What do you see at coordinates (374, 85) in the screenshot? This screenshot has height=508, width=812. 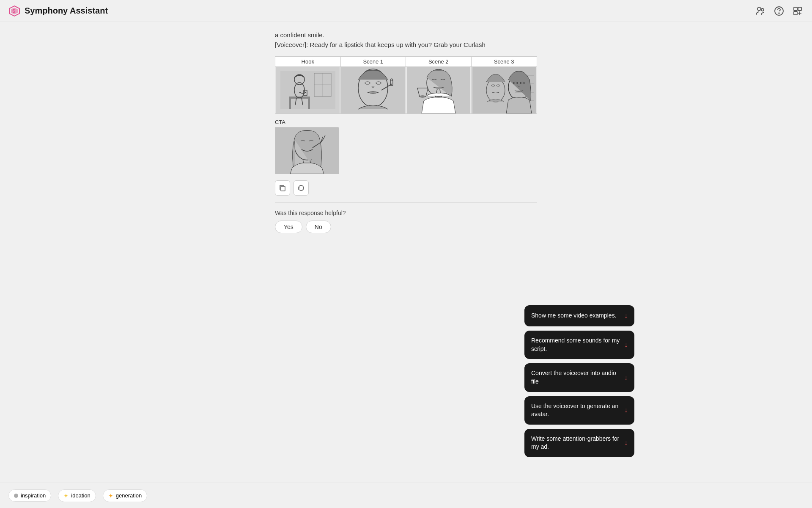 I see `storyboard-scene1: Scene 1` at bounding box center [374, 85].